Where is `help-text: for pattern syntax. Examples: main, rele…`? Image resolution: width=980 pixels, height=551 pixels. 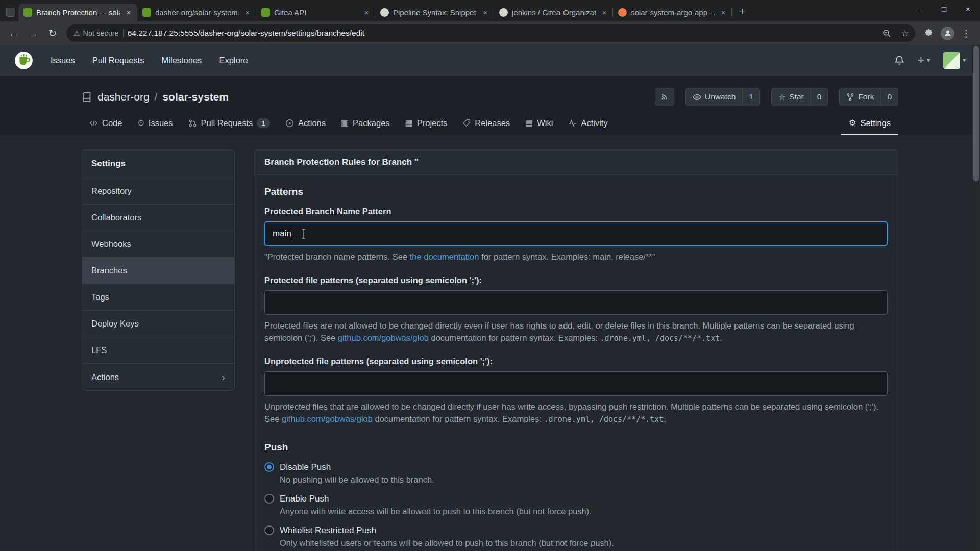
help-text: for pattern syntax. Examples: main, rele… is located at coordinates (567, 257).